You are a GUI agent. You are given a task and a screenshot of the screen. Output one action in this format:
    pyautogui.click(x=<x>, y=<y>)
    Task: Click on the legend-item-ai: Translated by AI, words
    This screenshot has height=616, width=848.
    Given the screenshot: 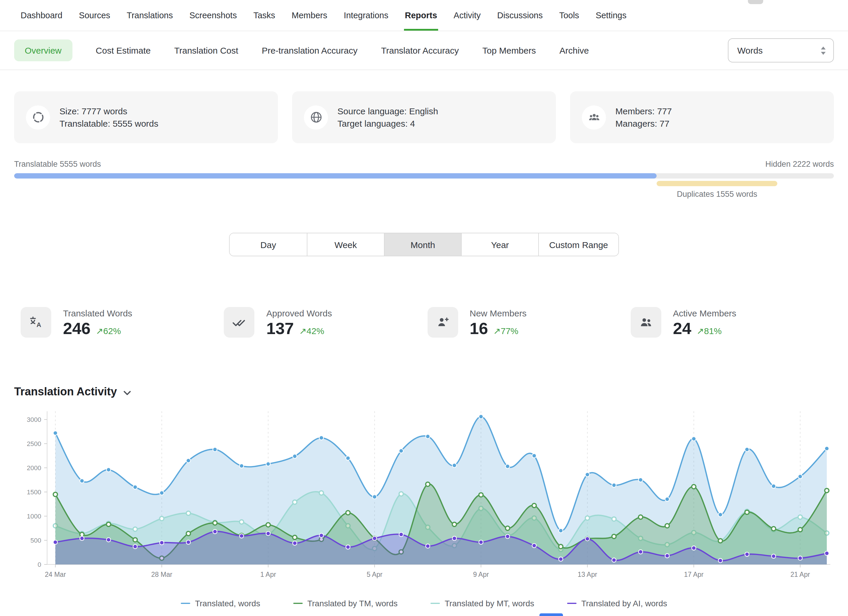 What is the action you would take?
    pyautogui.click(x=617, y=604)
    